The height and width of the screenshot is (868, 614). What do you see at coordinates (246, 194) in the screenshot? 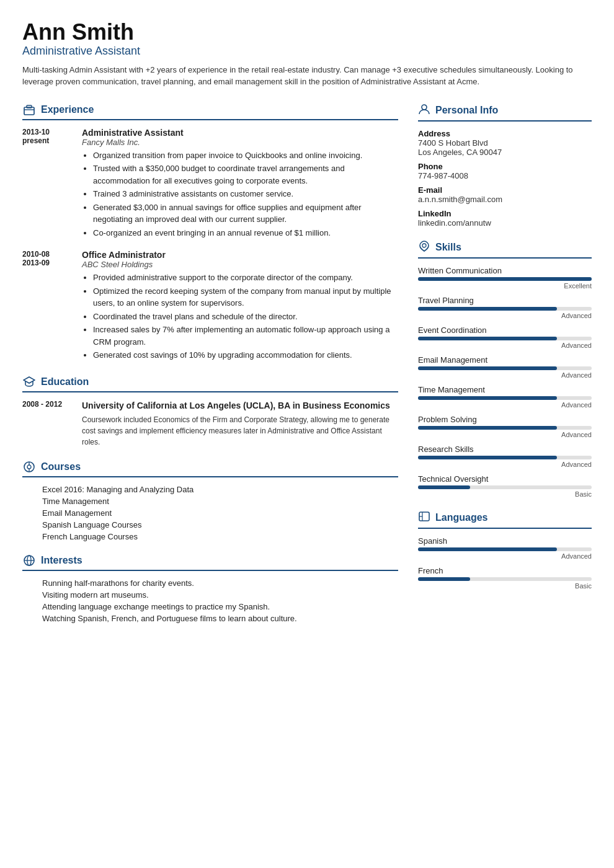
I see `exp-bullet: Trained 3 administrative assistants on c…` at bounding box center [246, 194].